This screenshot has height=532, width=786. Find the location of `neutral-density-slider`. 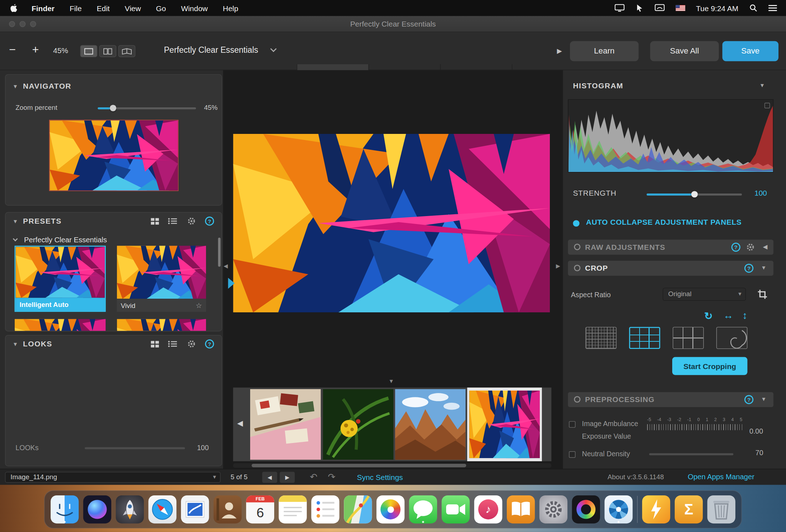

neutral-density-slider is located at coordinates (691, 454).